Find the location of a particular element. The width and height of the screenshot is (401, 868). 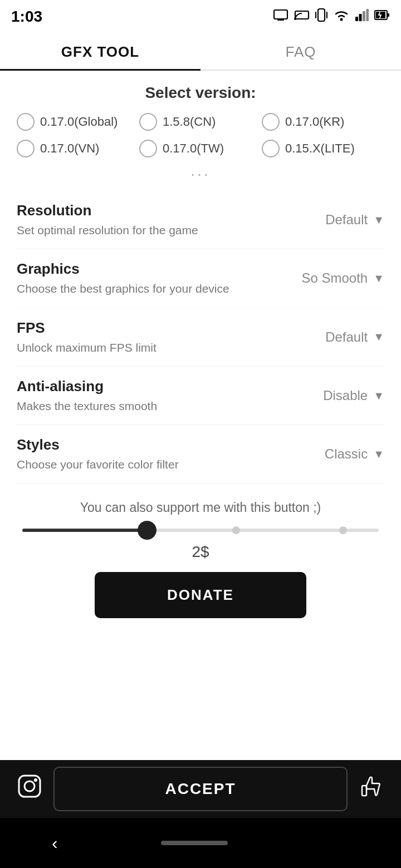

graphics-arrow: ▼ is located at coordinates (379, 278).